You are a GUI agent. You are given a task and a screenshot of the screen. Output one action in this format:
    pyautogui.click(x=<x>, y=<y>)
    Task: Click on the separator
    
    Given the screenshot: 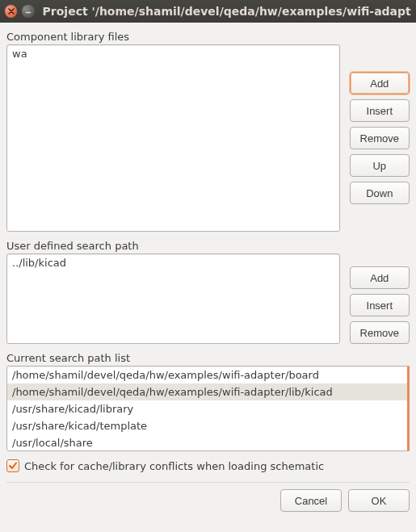 What is the action you would take?
    pyautogui.click(x=208, y=483)
    